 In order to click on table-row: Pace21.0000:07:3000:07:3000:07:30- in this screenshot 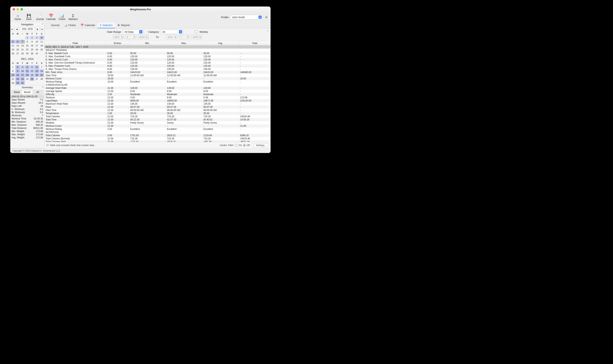, I will do `click(158, 107)`.